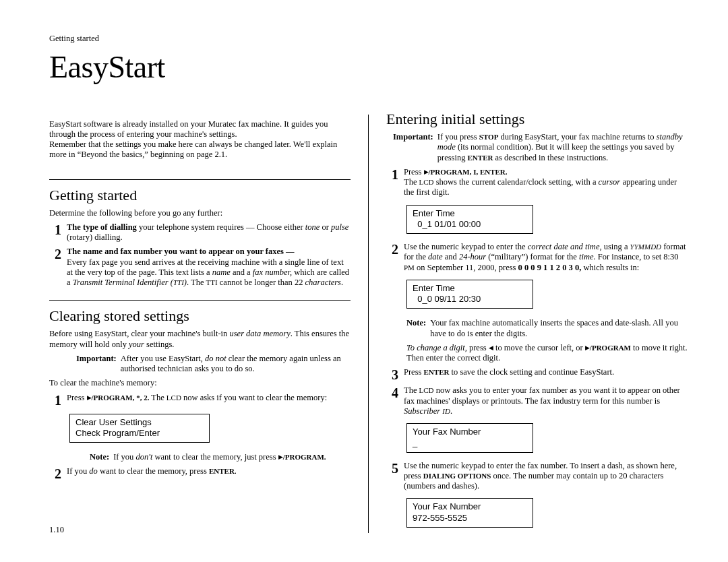 The image size is (728, 562). I want to click on list: 1 Press ▶/PROGRAM, I, ENTER. The LCD sho…, so click(537, 183).